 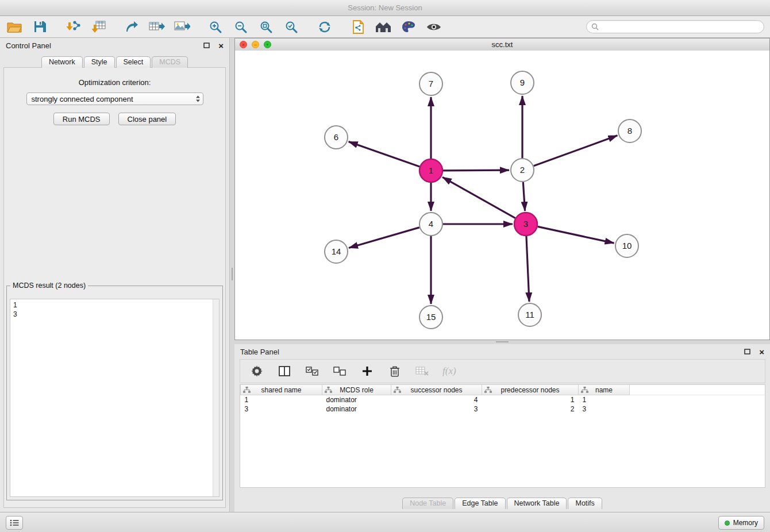 What do you see at coordinates (325, 27) in the screenshot?
I see `refresh-layout-icon` at bounding box center [325, 27].